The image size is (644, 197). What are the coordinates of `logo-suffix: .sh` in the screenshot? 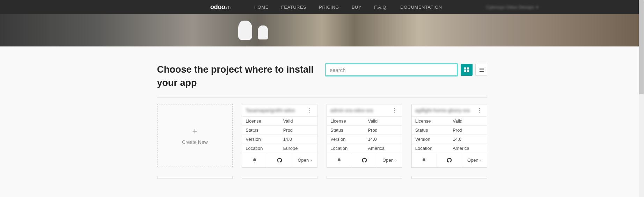 It's located at (228, 8).